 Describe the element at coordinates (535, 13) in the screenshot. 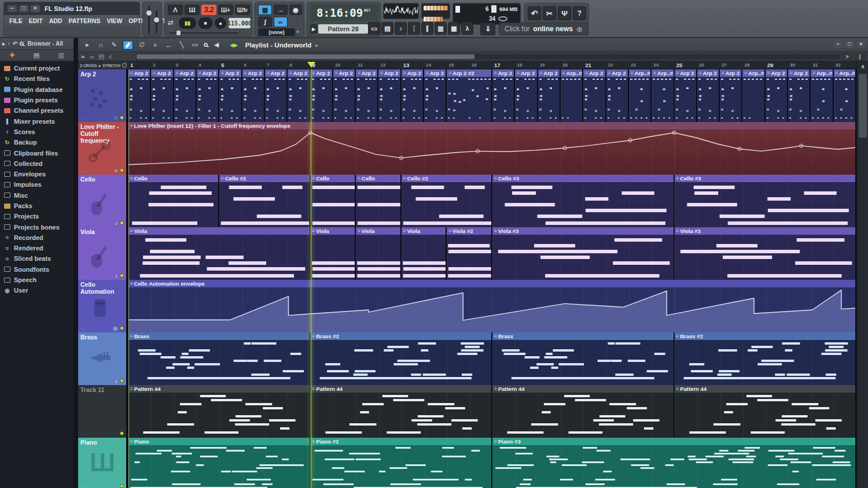

I see `undo-icon: ↶` at that location.